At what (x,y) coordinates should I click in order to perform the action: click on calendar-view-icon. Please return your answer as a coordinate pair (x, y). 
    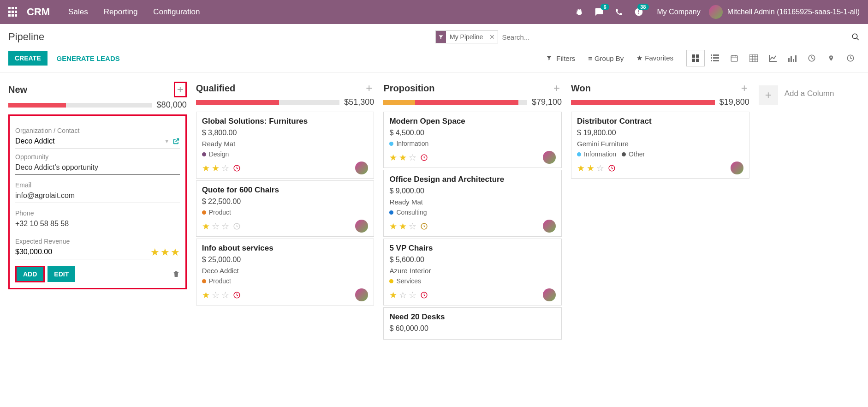
    Looking at the image, I should click on (734, 58).